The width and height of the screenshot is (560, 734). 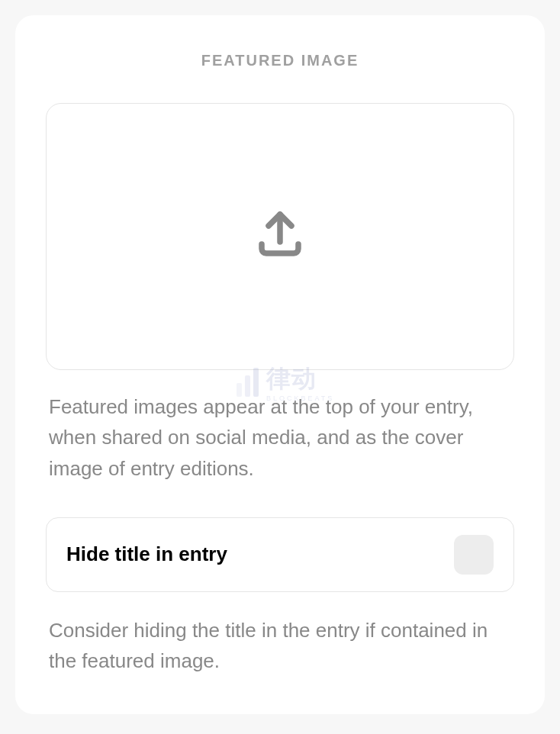 What do you see at coordinates (280, 61) in the screenshot?
I see `section-title: FEATURED IMAGE` at bounding box center [280, 61].